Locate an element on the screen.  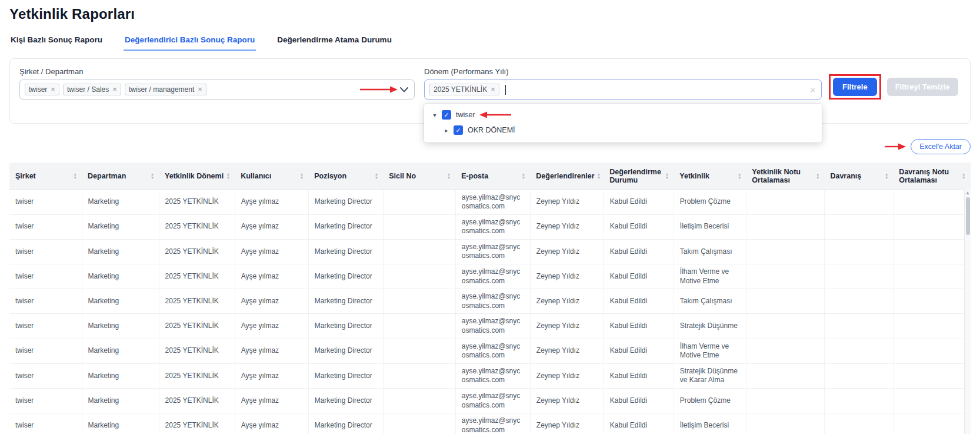
cell-yetkinlik: İletişim Becerisi is located at coordinates (709, 424).